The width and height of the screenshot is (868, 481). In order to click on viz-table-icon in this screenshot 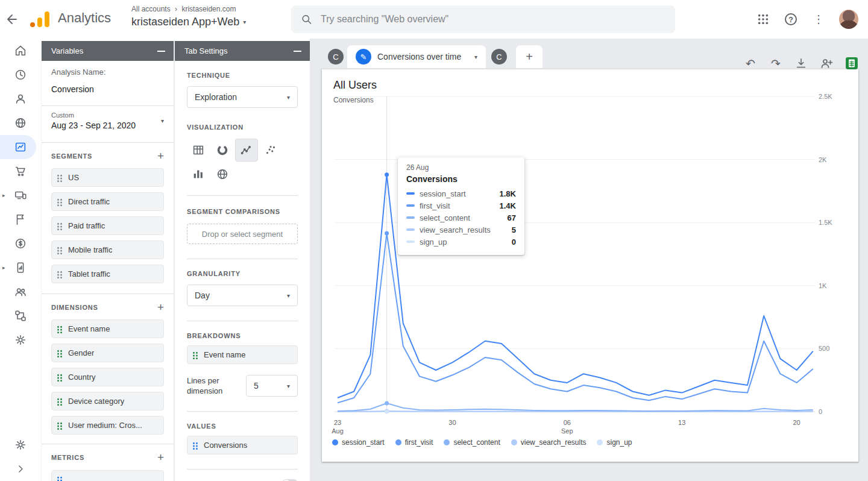, I will do `click(198, 150)`.